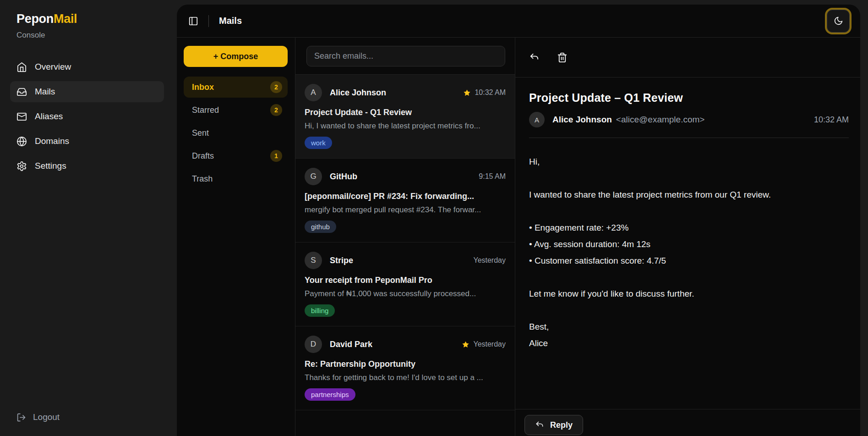 The image size is (868, 436). I want to click on email-sender: GitHub, so click(344, 177).